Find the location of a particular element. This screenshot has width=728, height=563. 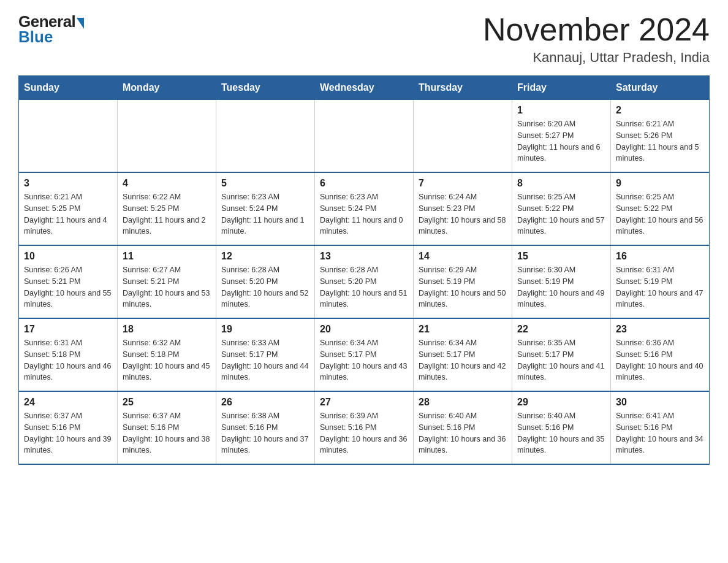

day-number: 15 is located at coordinates (561, 256).